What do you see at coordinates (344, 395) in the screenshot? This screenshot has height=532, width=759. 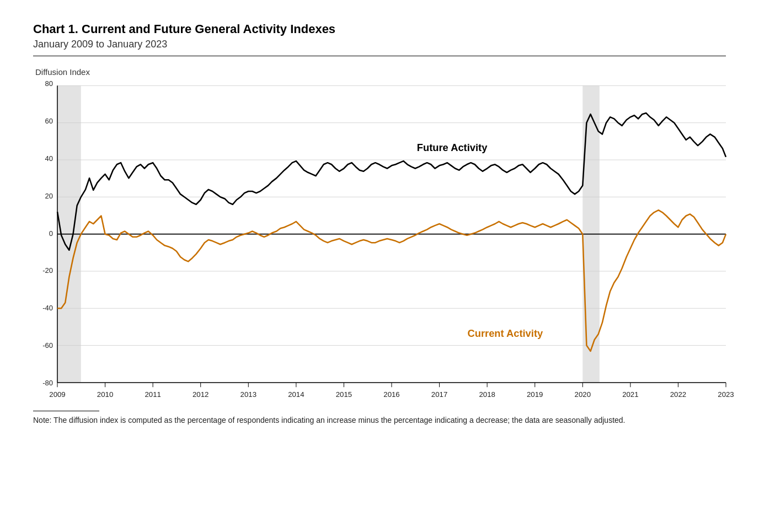 I see `x-label-2015: 2015` at bounding box center [344, 395].